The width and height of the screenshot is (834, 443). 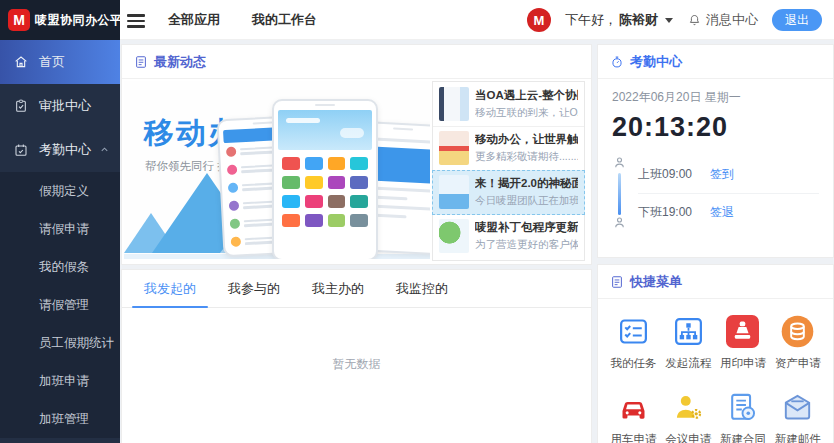 I want to click on submenu-item-overtime-request: 加班申请, so click(x=60, y=381).